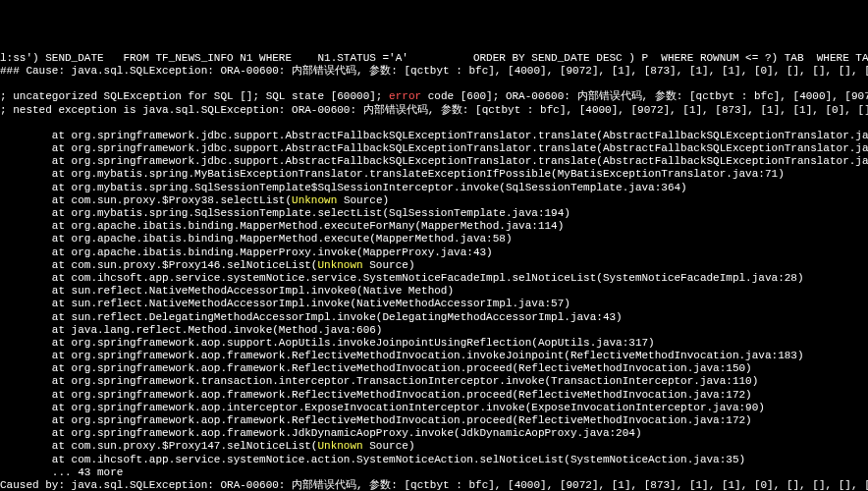 The width and height of the screenshot is (868, 491). I want to click on log-line: at com.sun.proxy.$Proxy146.selNoticeList…, so click(434, 265).